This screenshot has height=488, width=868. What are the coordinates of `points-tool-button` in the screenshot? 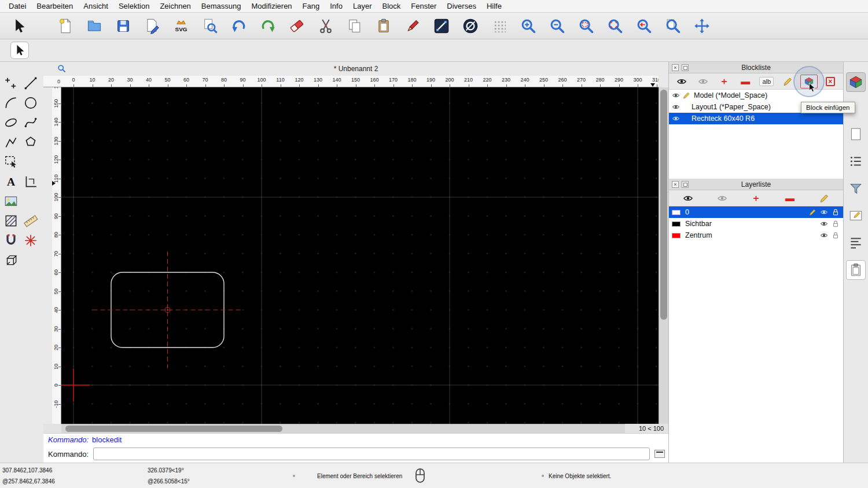 It's located at (11, 83).